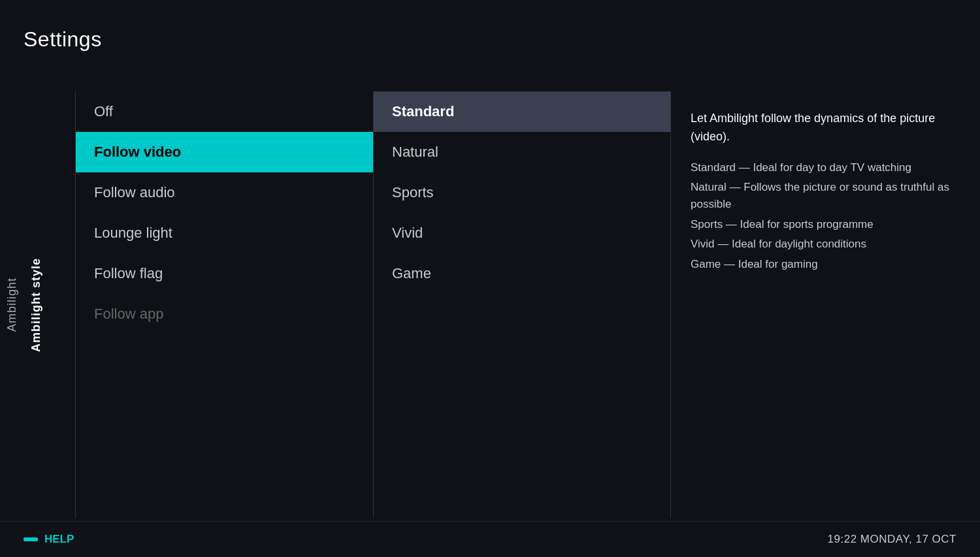 This screenshot has height=557, width=980. I want to click on info-detail-natural: Natural — Follows the picture or sound a…, so click(826, 196).